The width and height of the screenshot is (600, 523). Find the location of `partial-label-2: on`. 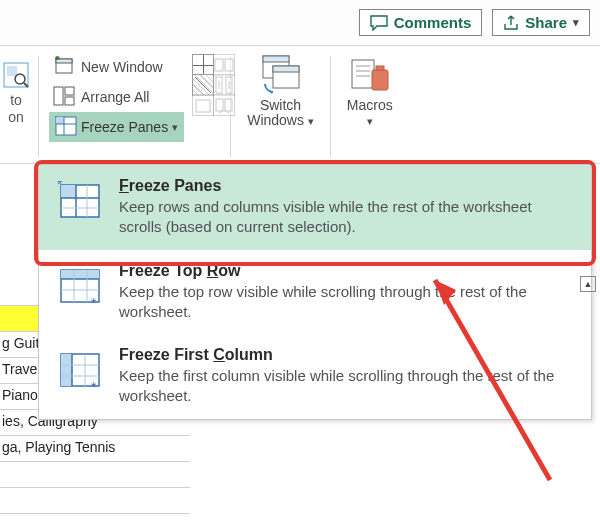

partial-label-2: on is located at coordinates (16, 118).